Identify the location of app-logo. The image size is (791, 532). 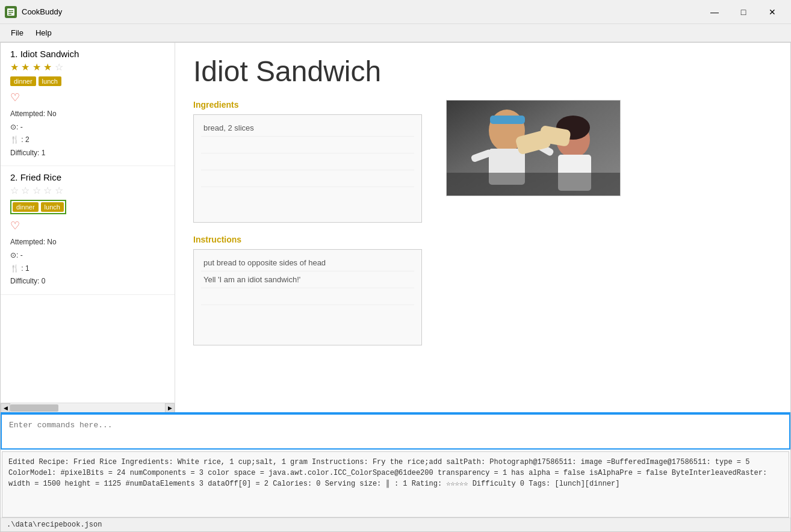
(11, 12).